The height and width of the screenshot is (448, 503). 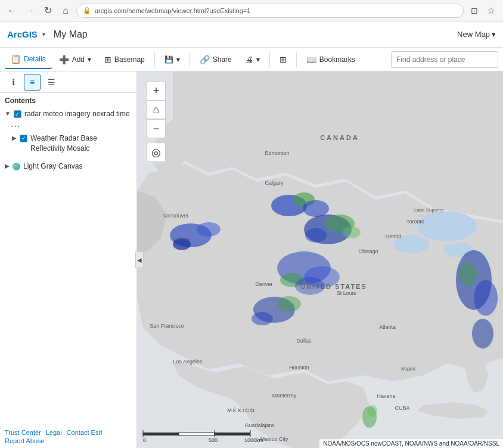 What do you see at coordinates (18, 114) in the screenshot?
I see `layer-checkbox-radar: ✓` at bounding box center [18, 114].